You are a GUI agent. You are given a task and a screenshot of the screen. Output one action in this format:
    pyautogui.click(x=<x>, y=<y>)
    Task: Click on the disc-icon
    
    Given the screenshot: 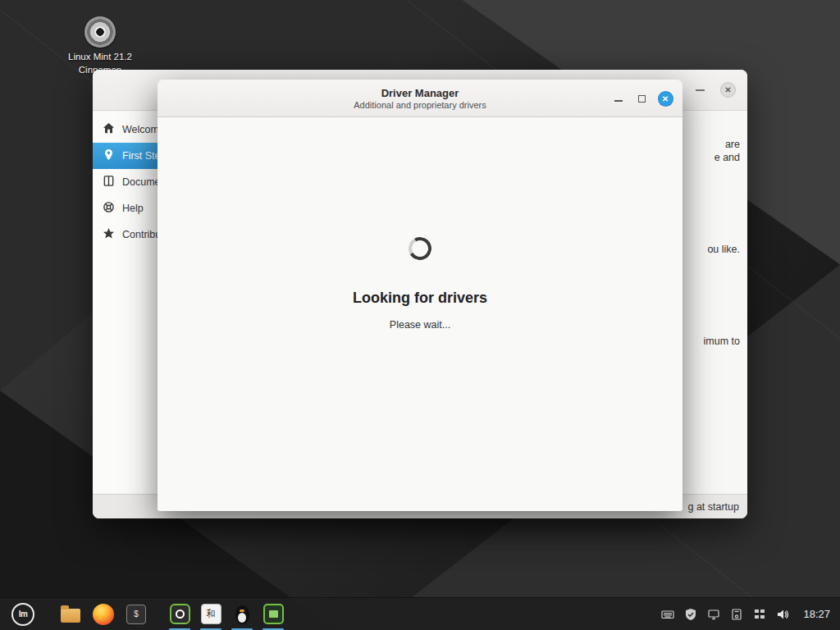 What is the action you would take?
    pyautogui.click(x=100, y=32)
    